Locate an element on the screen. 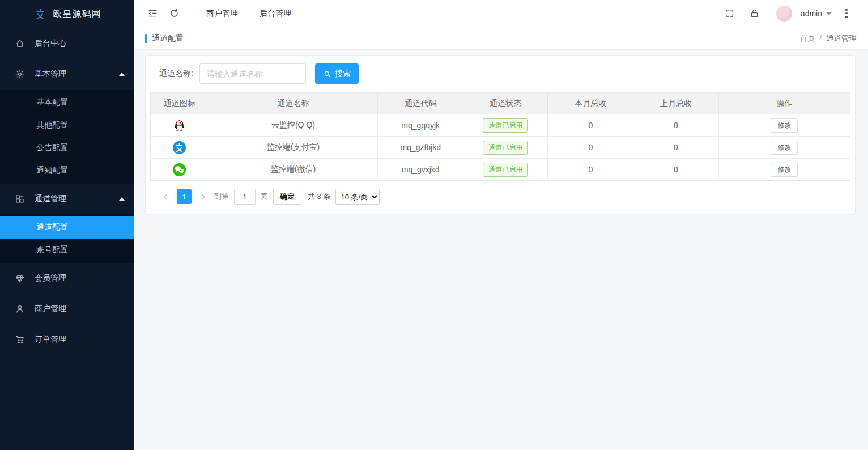 The width and height of the screenshot is (868, 450). chevron-down-icon is located at coordinates (829, 14).